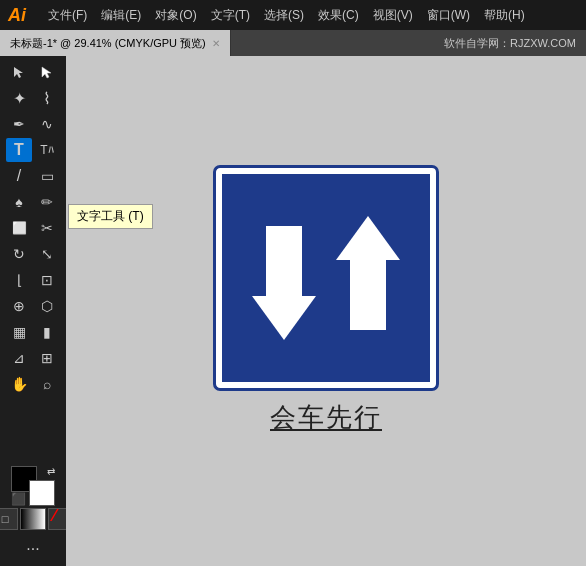 The image size is (586, 566). Describe the element at coordinates (293, 43) in the screenshot. I see `tab-bar: 未标题-1* @ 29.41% (CMYK/GPU 预览) ✕ 软件自学网：RJ…` at that location.